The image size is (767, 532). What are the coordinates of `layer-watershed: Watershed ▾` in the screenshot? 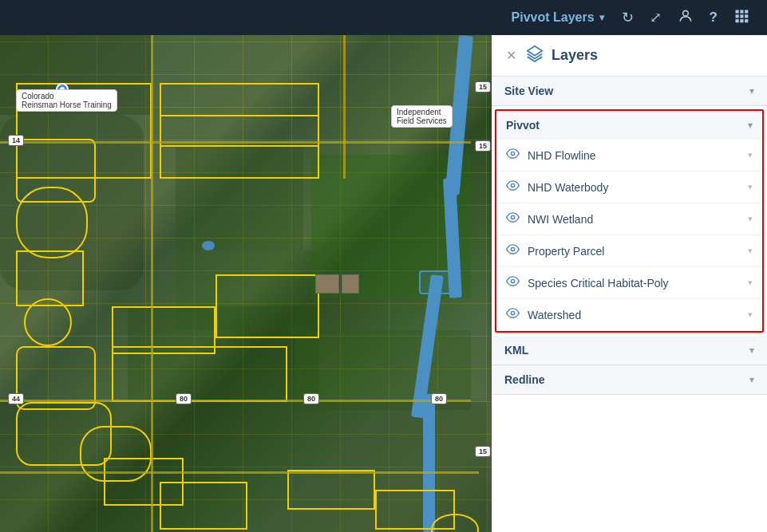 It's located at (629, 315).